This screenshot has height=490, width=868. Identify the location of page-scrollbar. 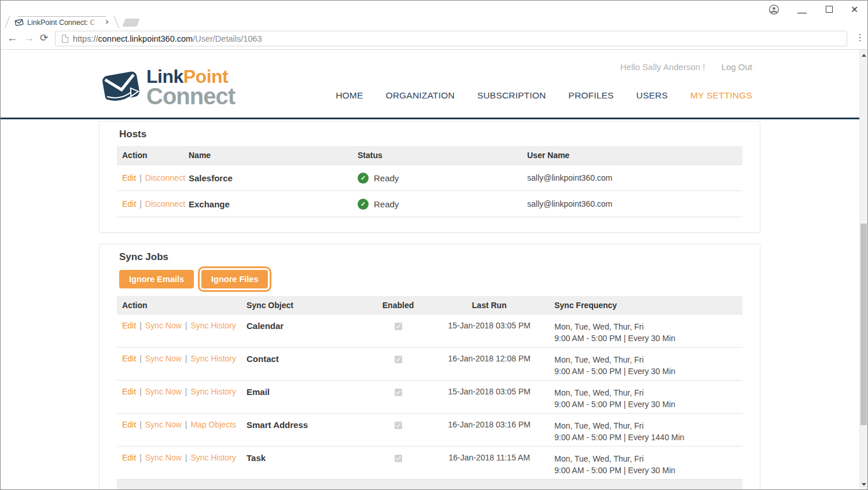
(863, 270).